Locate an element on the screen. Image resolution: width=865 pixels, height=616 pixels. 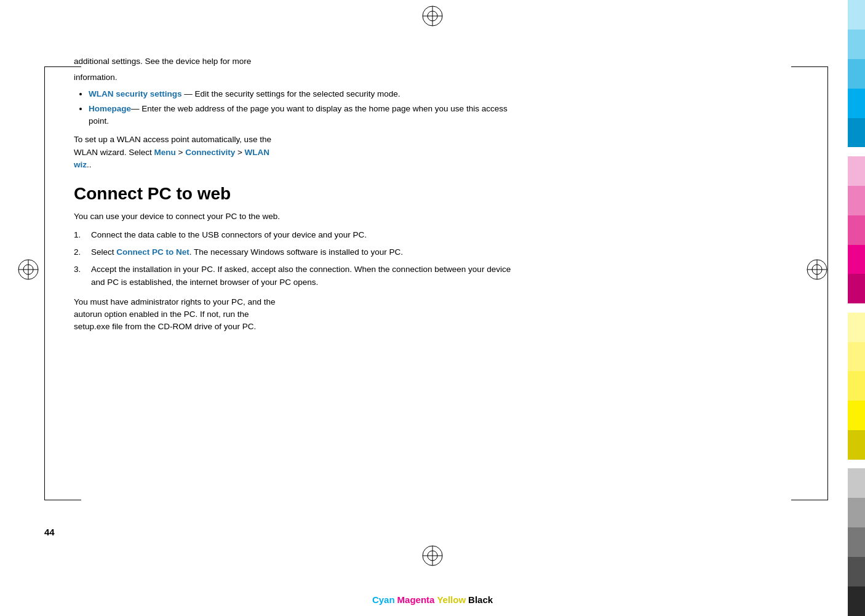
page-number: 44 is located at coordinates (49, 532).